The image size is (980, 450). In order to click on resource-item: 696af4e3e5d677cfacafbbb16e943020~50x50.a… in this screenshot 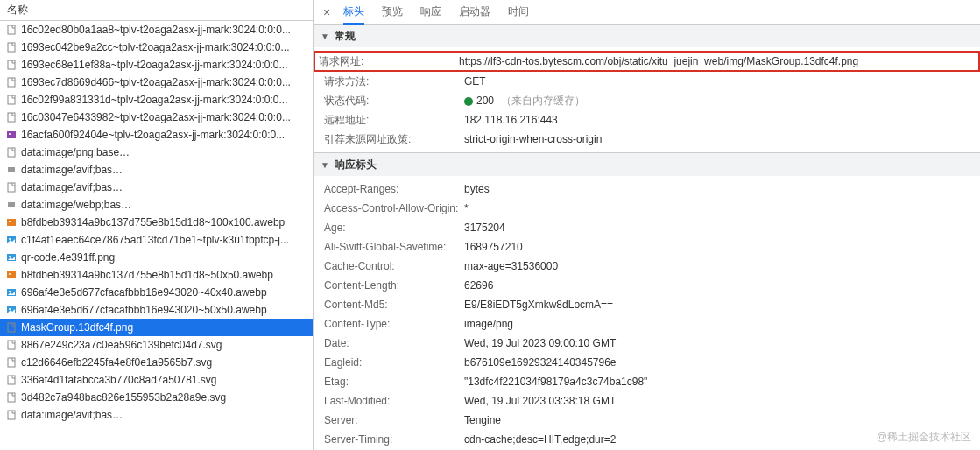, I will do `click(156, 310)`.